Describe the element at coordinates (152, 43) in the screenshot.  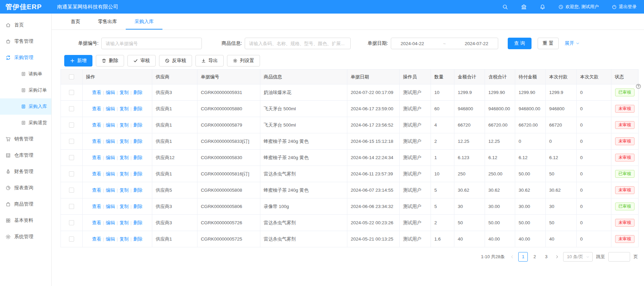
I see `doc-no-input` at that location.